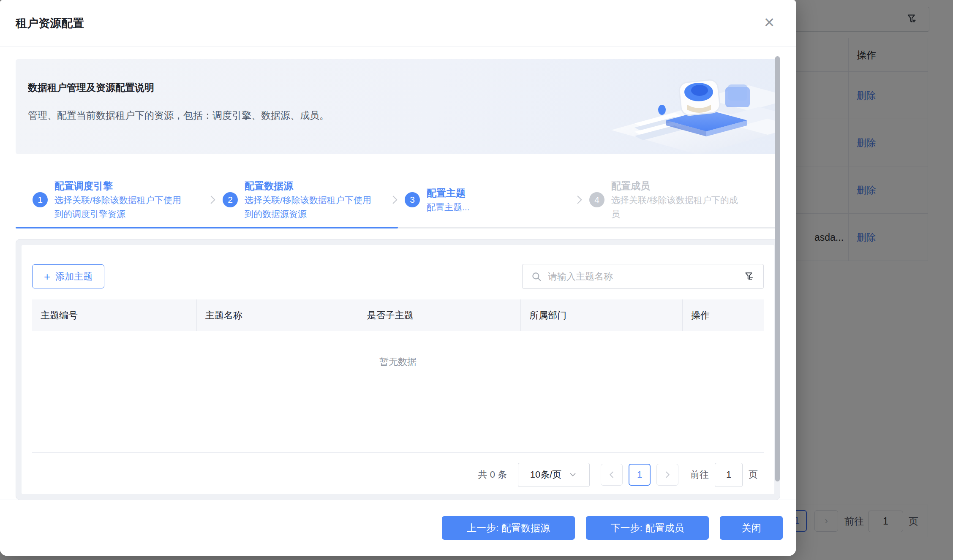 Image resolution: width=953 pixels, height=560 pixels. Describe the element at coordinates (118, 186) in the screenshot. I see `step-1-title: 配置调度引擎` at that location.